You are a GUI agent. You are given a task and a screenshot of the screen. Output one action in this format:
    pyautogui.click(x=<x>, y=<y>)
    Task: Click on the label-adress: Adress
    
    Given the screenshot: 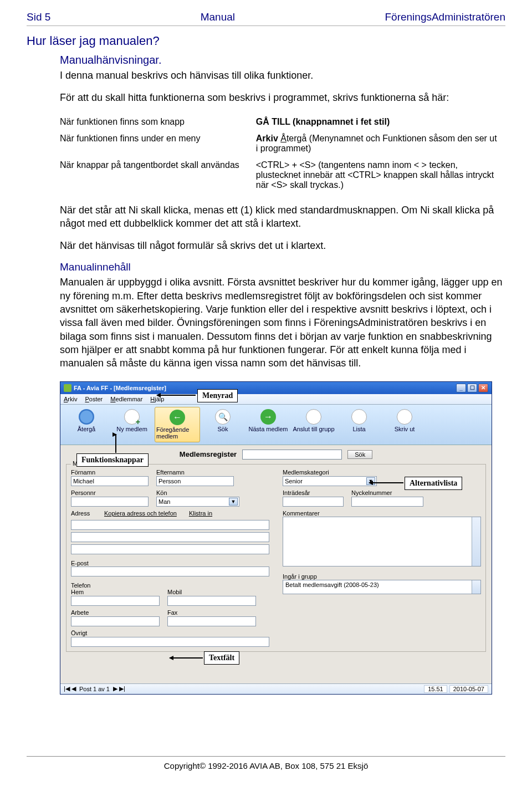 What is the action you would take?
    pyautogui.click(x=86, y=513)
    